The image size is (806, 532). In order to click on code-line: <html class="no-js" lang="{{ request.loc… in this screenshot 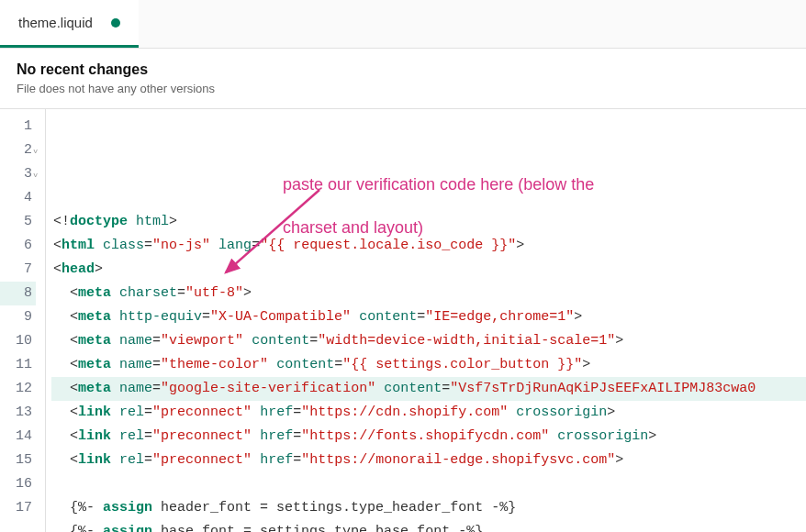, I will do `click(429, 246)`.